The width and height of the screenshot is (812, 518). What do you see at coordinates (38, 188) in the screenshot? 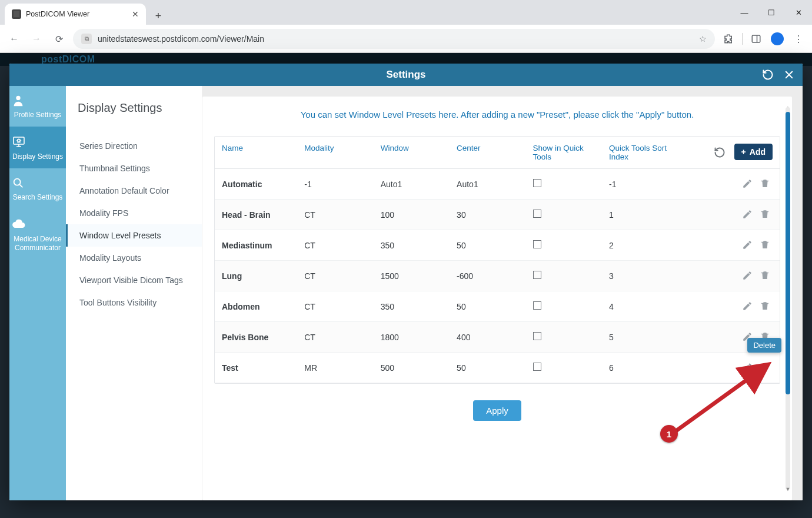
I see `sidebar-item-search-settings: Search Settings` at bounding box center [38, 188].